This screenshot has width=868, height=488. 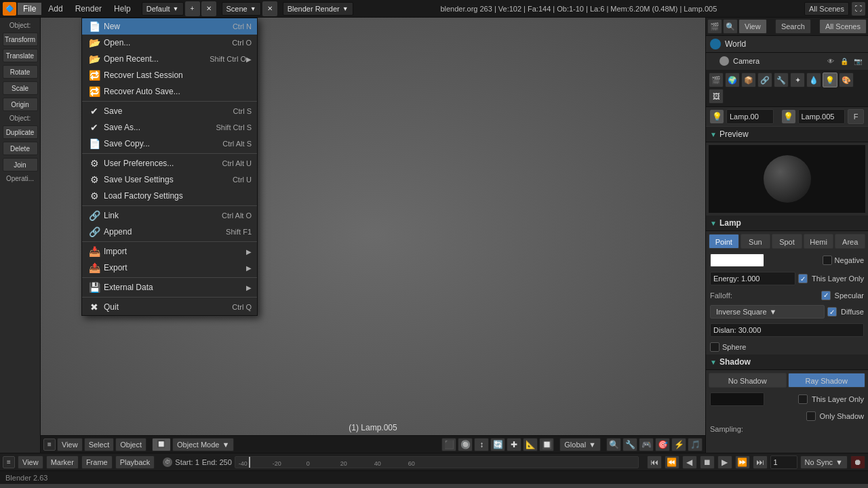 I want to click on dist-field: Dislan: 30.000, so click(x=787, y=330).